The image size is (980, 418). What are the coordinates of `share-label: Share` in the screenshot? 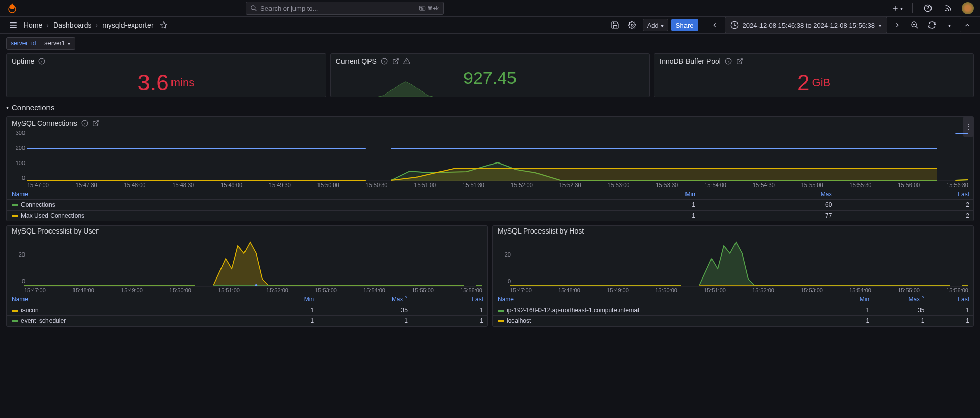 It's located at (685, 26).